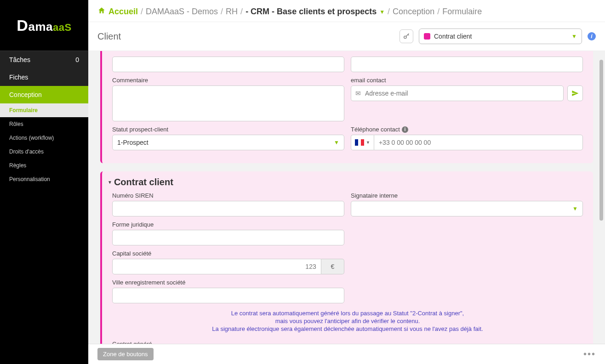  Describe the element at coordinates (228, 103) in the screenshot. I see `commentaire-input` at that location.